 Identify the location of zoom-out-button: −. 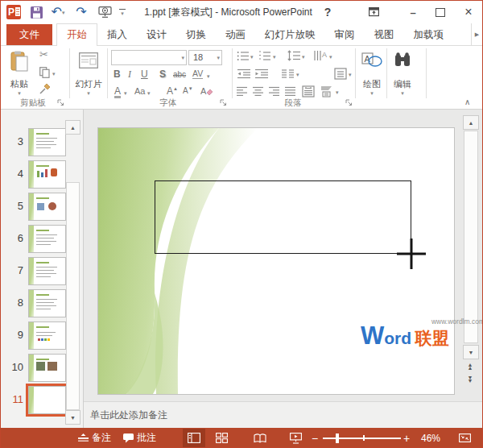
(315, 438).